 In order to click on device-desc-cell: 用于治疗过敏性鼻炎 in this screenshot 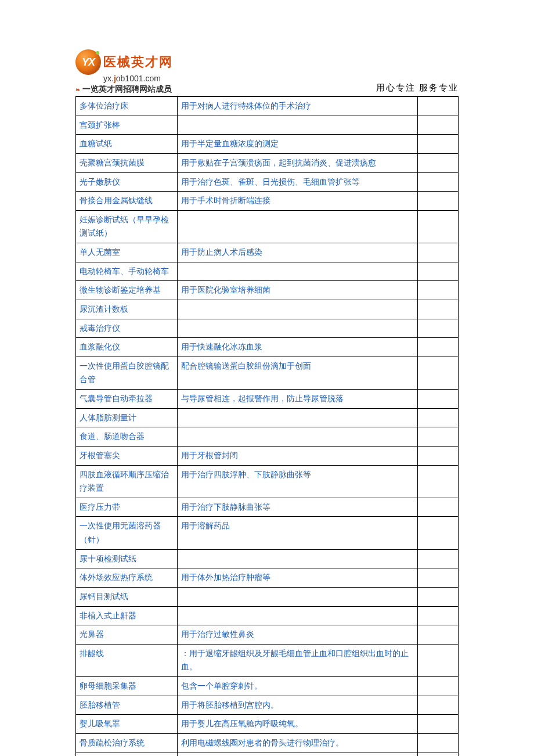, I will do `click(298, 635)`.